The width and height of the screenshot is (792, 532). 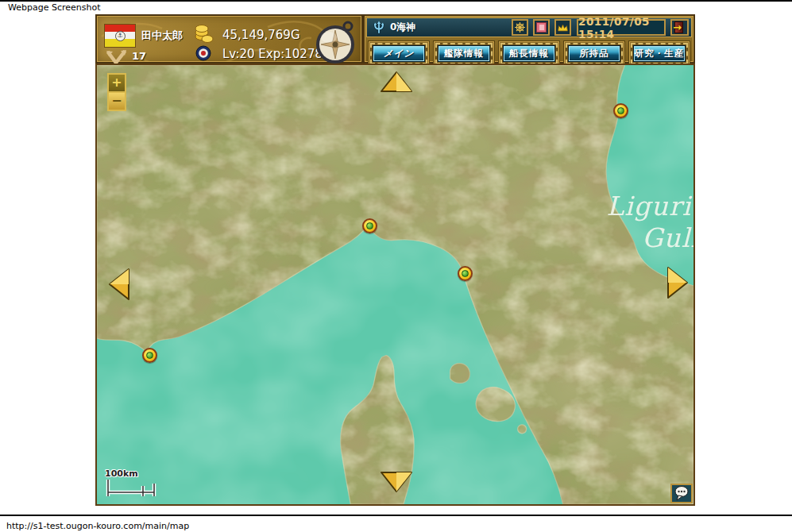 I want to click on nav-button-research: 研究・生産, so click(x=659, y=54).